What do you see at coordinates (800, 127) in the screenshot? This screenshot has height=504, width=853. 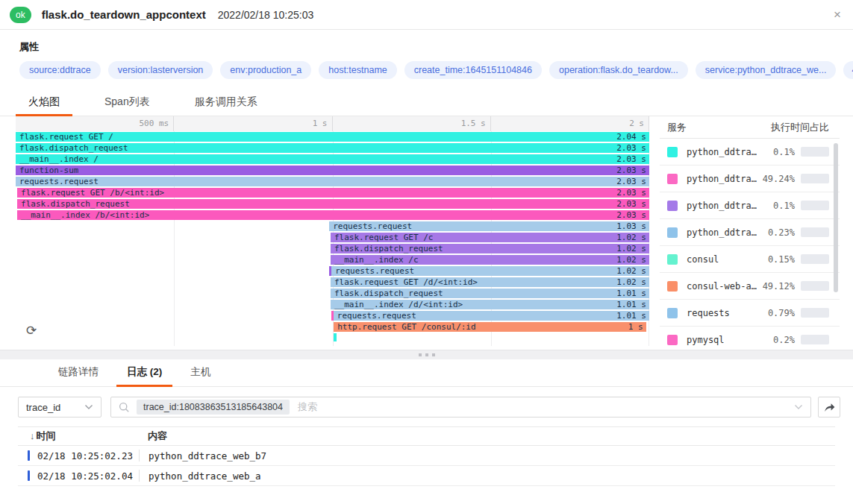 I see `ratio-column-label: 执行时间占比` at bounding box center [800, 127].